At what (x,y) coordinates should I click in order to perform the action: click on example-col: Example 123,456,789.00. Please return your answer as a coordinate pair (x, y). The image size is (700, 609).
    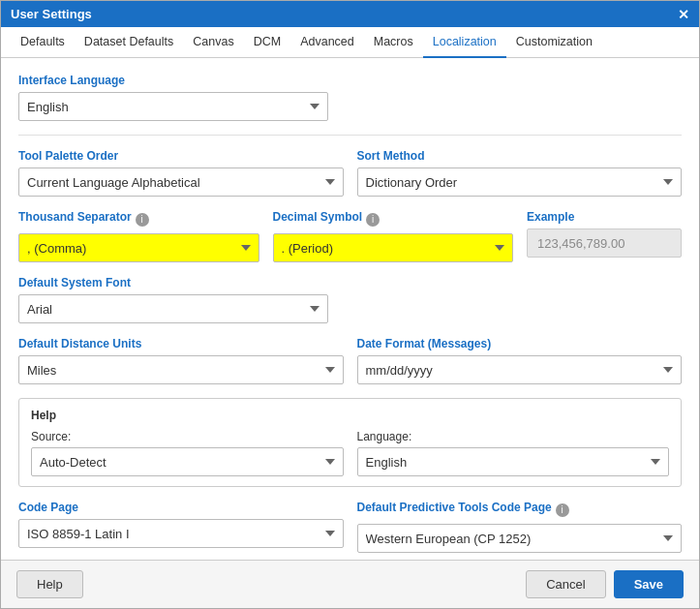
    Looking at the image, I should click on (604, 236).